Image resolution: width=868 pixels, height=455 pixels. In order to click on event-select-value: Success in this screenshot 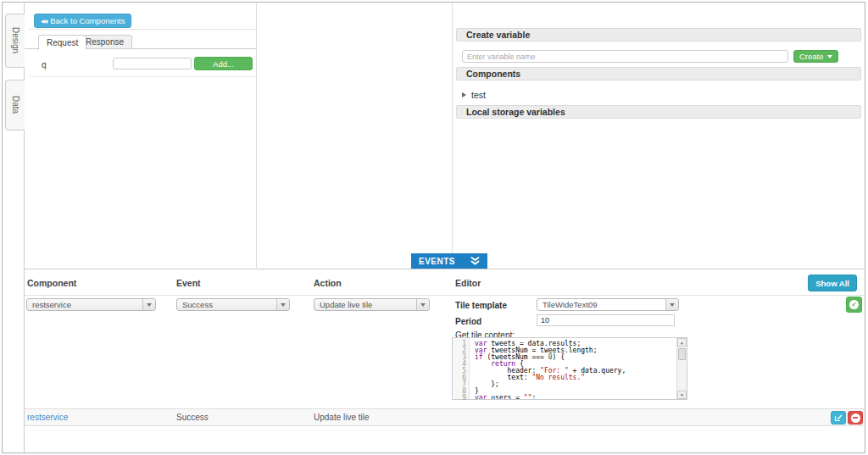, I will do `click(198, 305)`.